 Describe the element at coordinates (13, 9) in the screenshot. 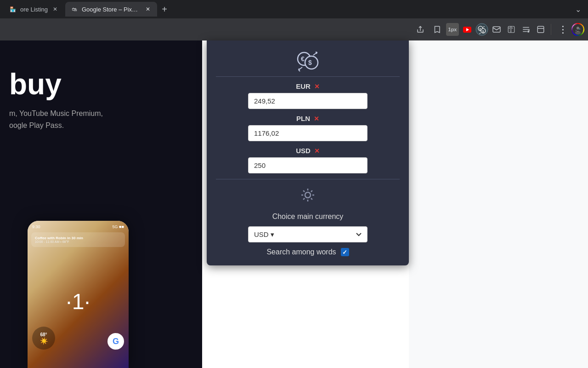

I see `tab-favicon-1: 🏪` at that location.